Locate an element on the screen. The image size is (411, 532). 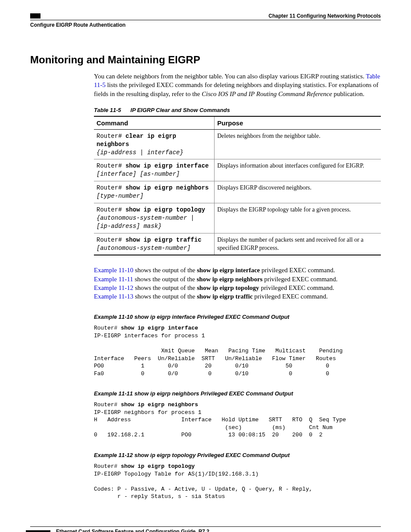
cli-output-10: Router# show ip eigrp interface IP-EIGRP… is located at coordinates (237, 351).